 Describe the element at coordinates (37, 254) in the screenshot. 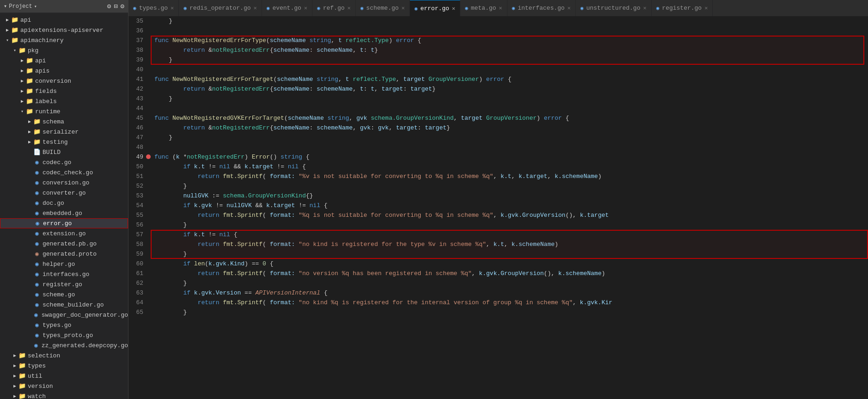

I see `proto-file-icon: ◉` at that location.